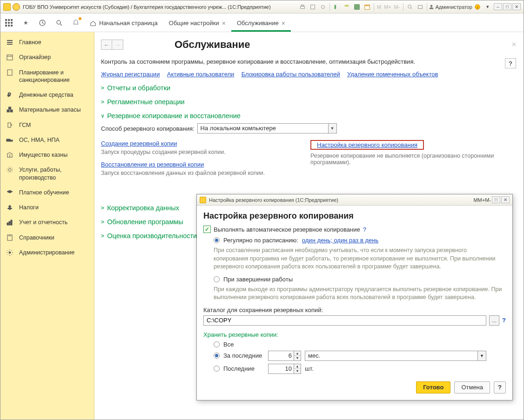  I want to click on menu-icon, so click(10, 42).